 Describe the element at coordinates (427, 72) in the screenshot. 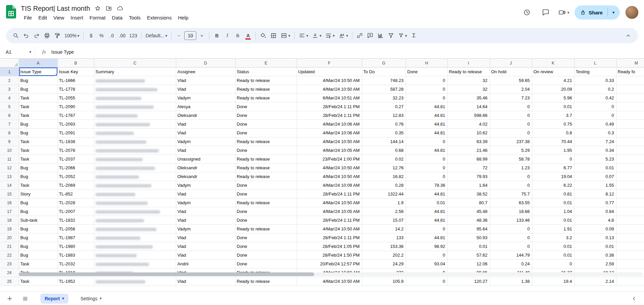

I see `cell-H1: Done` at that location.